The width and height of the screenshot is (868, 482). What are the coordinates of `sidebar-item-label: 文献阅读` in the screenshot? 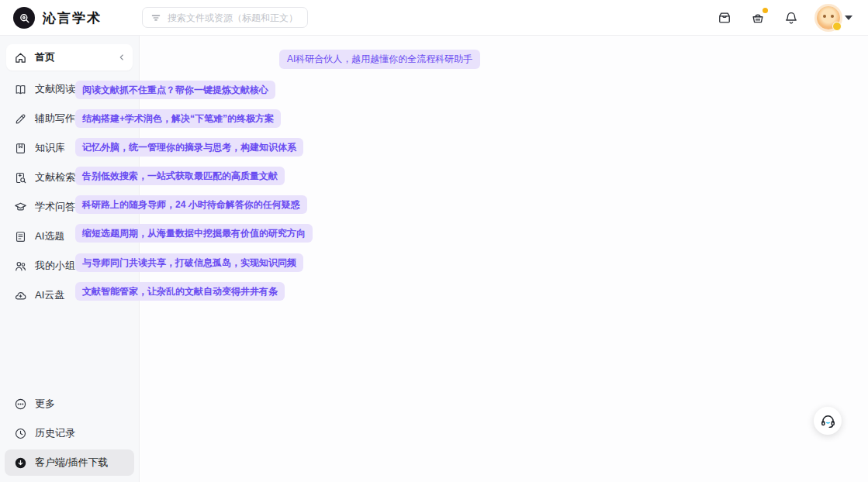 It's located at (55, 89).